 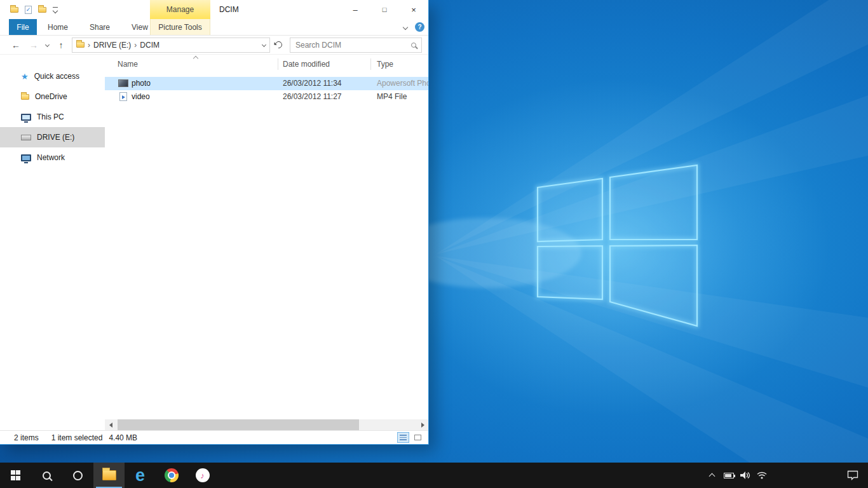 What do you see at coordinates (761, 475) in the screenshot?
I see `network-indicator` at bounding box center [761, 475].